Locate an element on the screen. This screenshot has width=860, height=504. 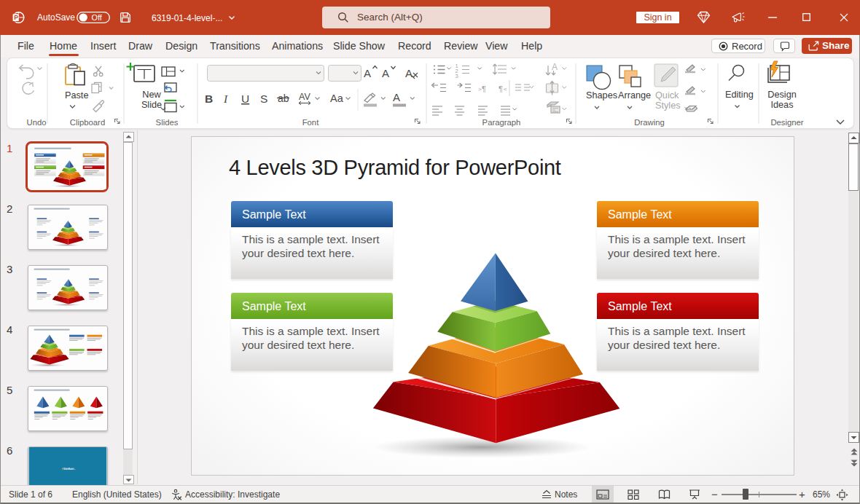
svg-text: I is located at coordinates (226, 99).